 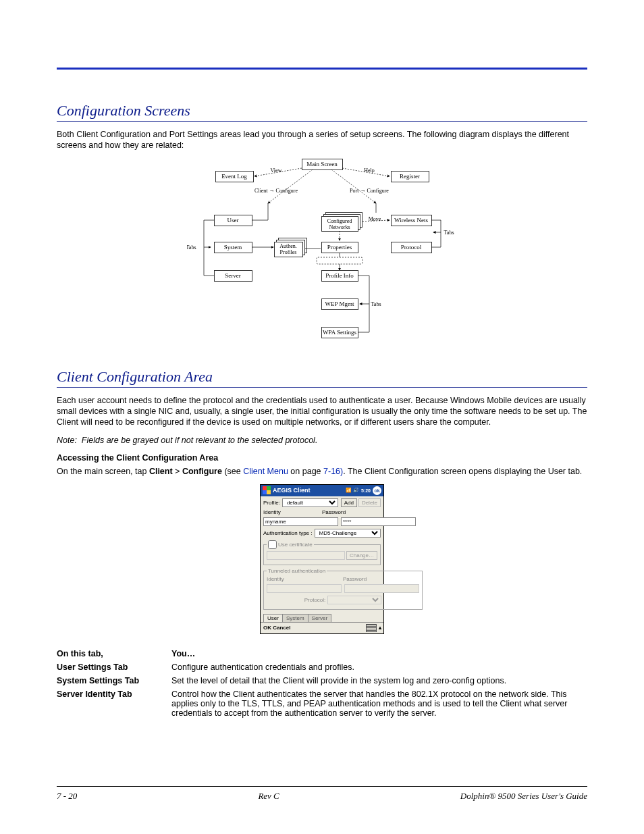 I want to click on svg-text: Event Log, so click(x=234, y=176).